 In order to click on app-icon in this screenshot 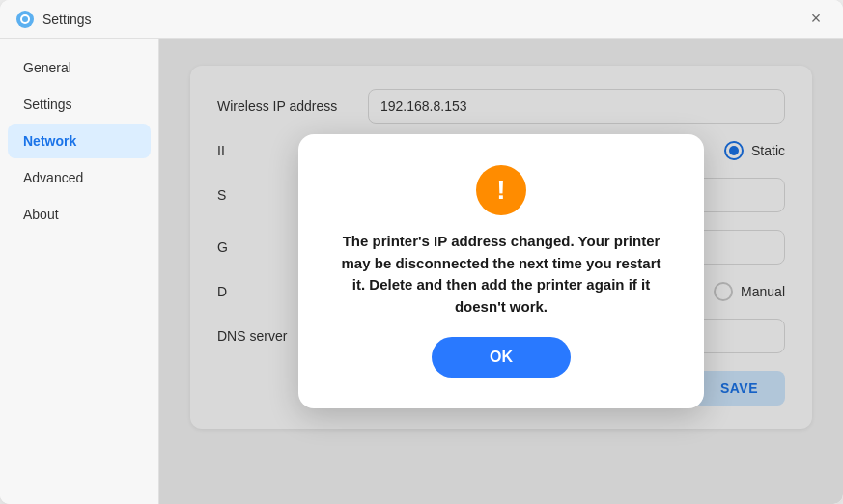, I will do `click(25, 19)`.